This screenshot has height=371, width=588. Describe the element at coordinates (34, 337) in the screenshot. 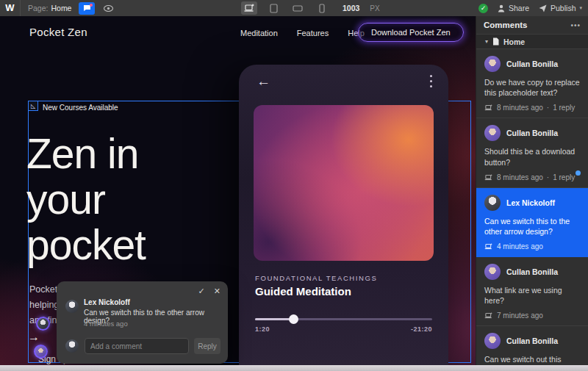

I see `arrow-right-icon: →` at that location.